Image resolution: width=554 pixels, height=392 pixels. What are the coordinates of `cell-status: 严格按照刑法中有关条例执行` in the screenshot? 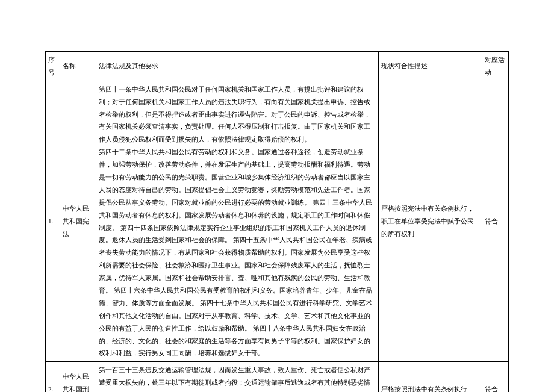 It's located at (431, 377).